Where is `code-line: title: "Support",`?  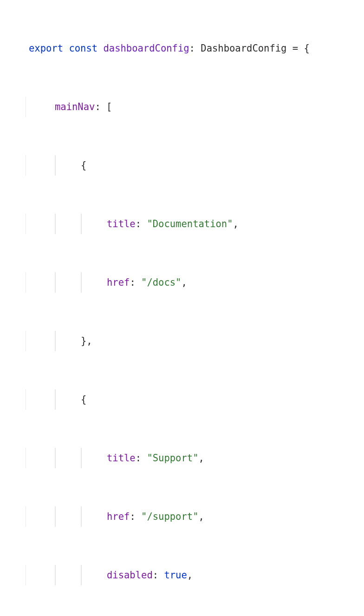
code-line: title: "Support", is located at coordinates (182, 458).